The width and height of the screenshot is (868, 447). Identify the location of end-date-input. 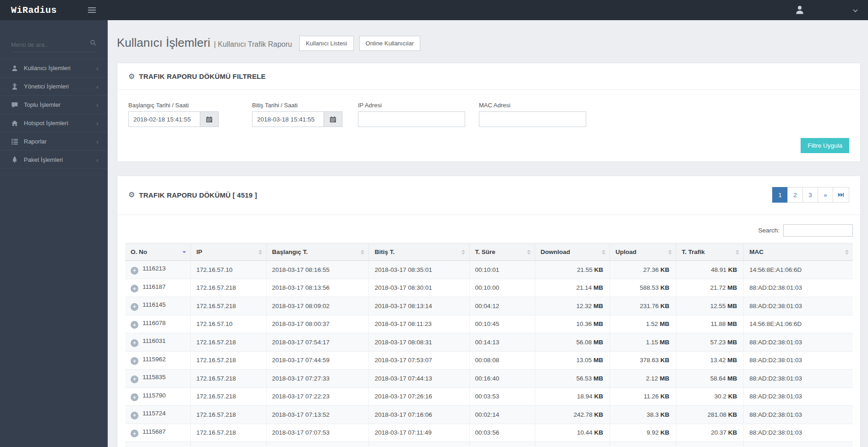
(288, 119).